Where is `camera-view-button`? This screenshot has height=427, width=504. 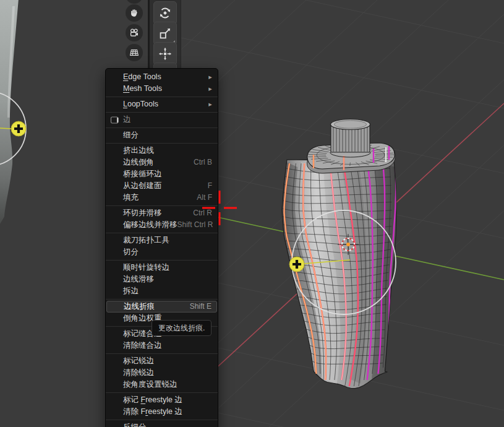 camera-view-button is located at coordinates (134, 33).